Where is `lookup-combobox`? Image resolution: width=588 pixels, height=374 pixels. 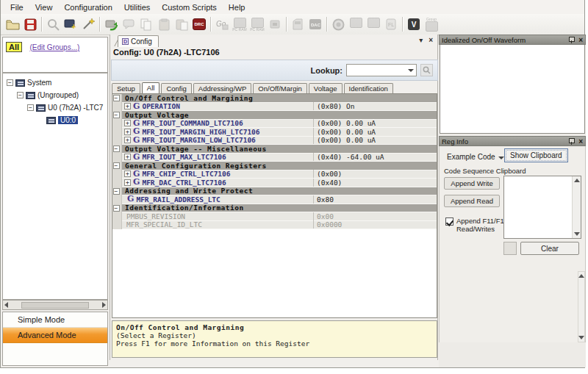 lookup-combobox is located at coordinates (381, 71).